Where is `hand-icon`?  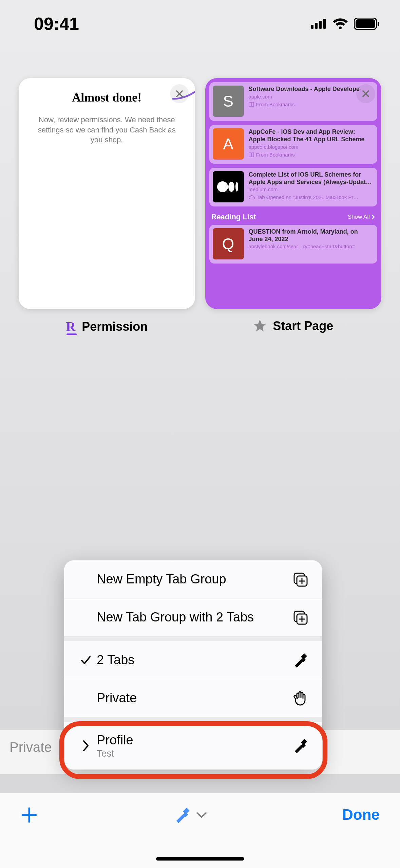
hand-icon is located at coordinates (300, 698).